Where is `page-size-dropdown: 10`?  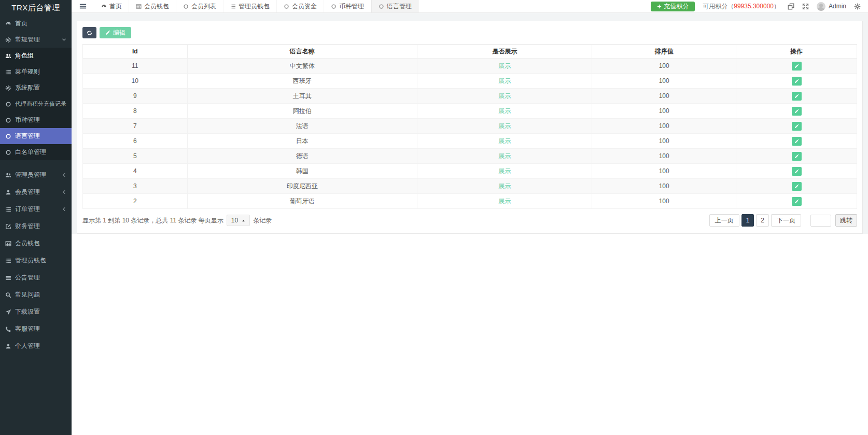 page-size-dropdown: 10 is located at coordinates (239, 220).